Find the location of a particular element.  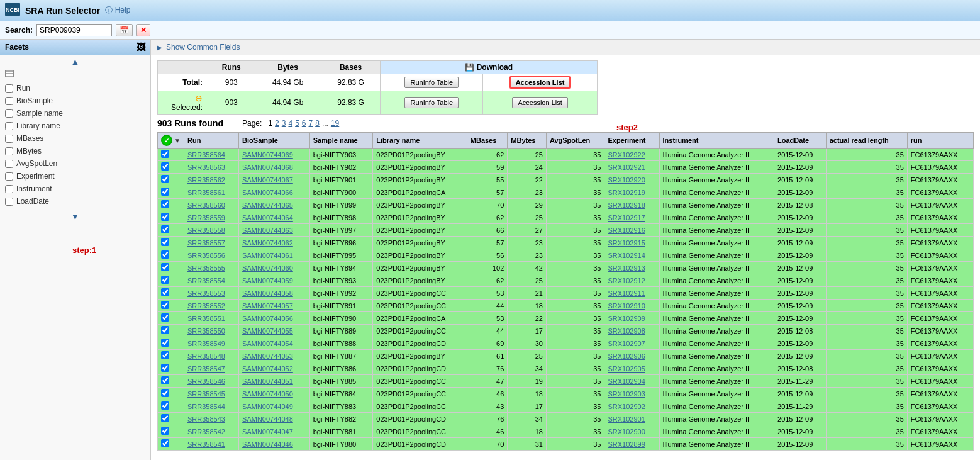

run-link-18: SRR358546 is located at coordinates (211, 381).